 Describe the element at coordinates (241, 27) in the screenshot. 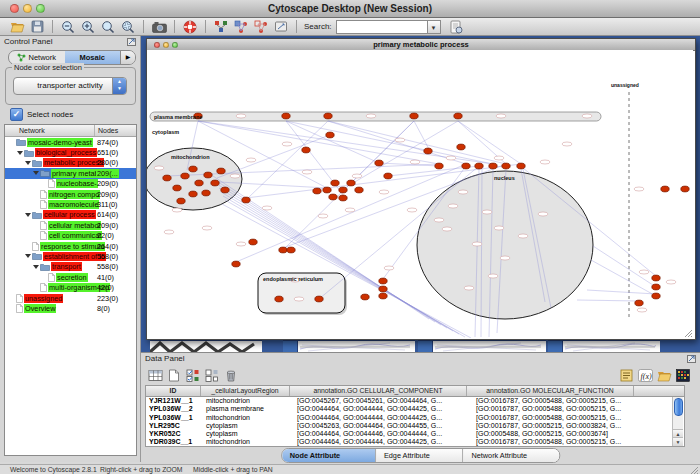

I see `edit-network-icon` at that location.